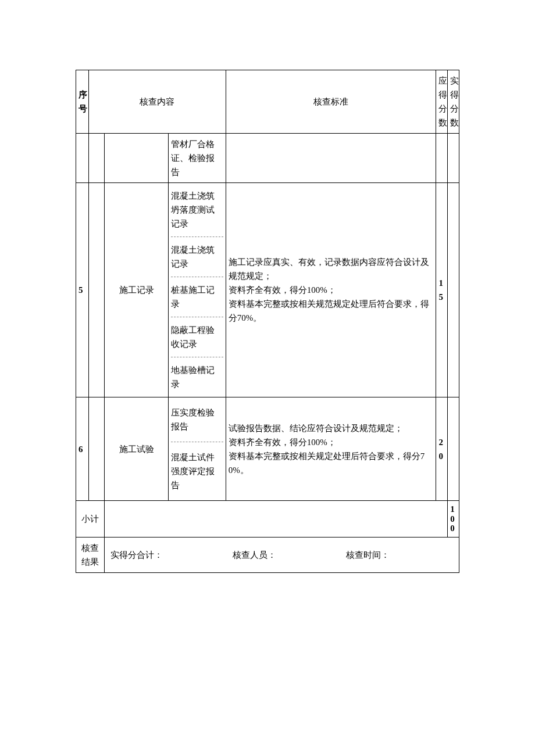  I want to click on cell-should-score: 20, so click(442, 449).